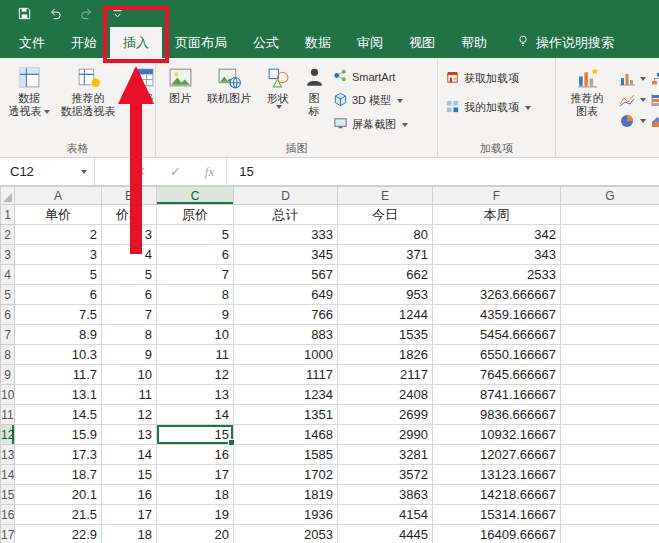  What do you see at coordinates (286, 495) in the screenshot?
I see `cell-D15: 1819` at bounding box center [286, 495].